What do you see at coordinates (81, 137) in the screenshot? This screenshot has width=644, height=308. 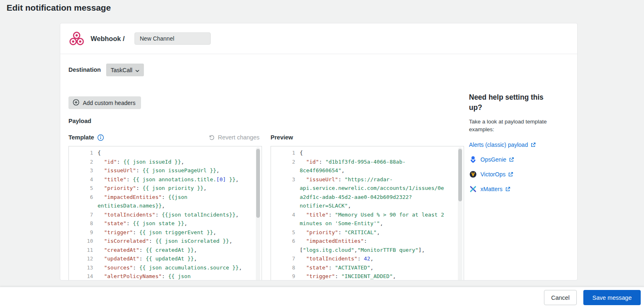 I see `template-label: Template` at bounding box center [81, 137].